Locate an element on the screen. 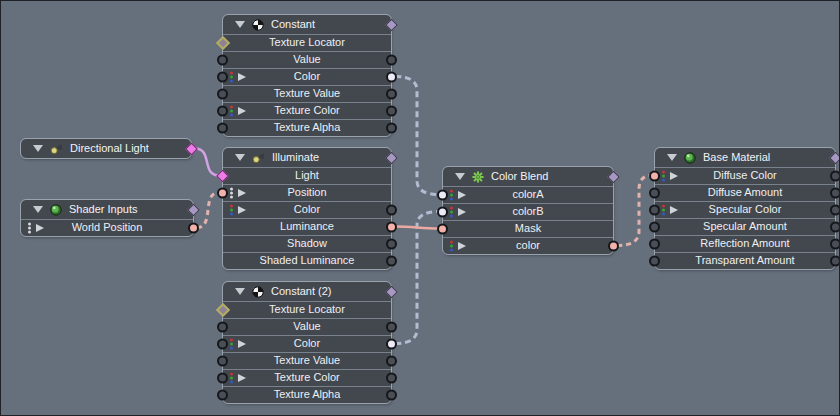  port-row-color: color is located at coordinates (528, 246).